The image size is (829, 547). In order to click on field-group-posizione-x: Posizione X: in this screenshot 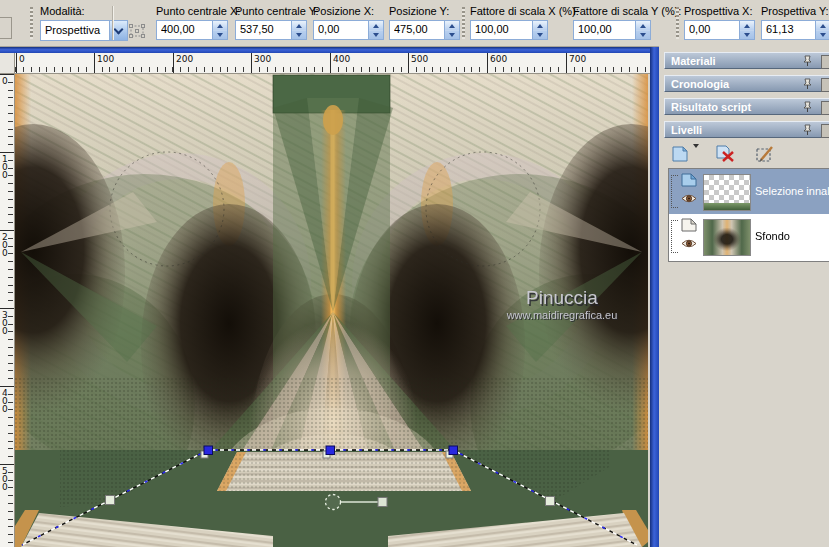, I will do `click(348, 22)`.